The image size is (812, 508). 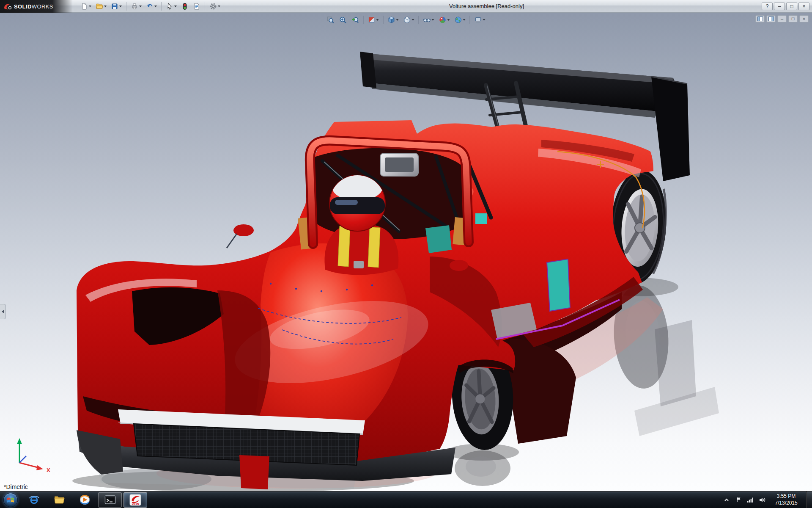 I want to click on taskbar-windows-explorer-button, so click(x=59, y=500).